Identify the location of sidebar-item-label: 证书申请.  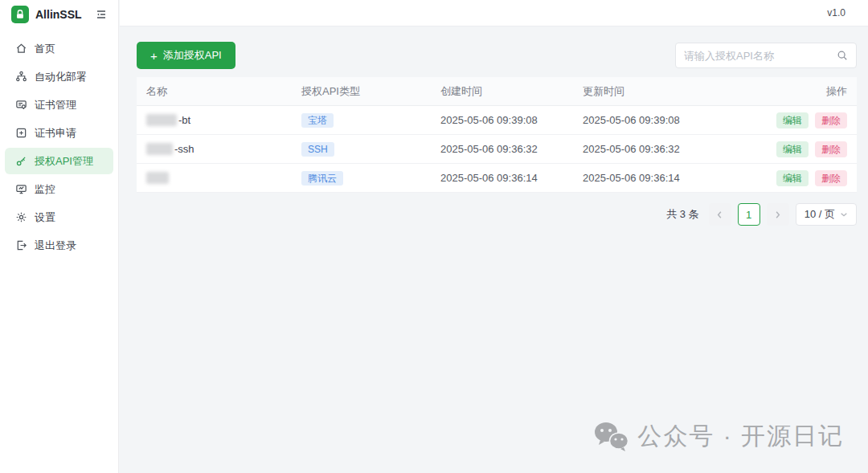
(55, 133).